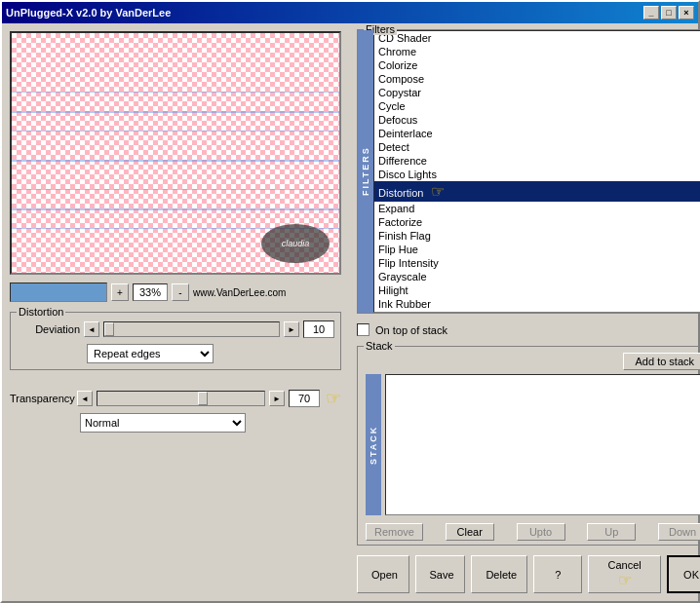 The height and width of the screenshot is (603, 700). What do you see at coordinates (542, 444) in the screenshot?
I see `stack-list` at bounding box center [542, 444].